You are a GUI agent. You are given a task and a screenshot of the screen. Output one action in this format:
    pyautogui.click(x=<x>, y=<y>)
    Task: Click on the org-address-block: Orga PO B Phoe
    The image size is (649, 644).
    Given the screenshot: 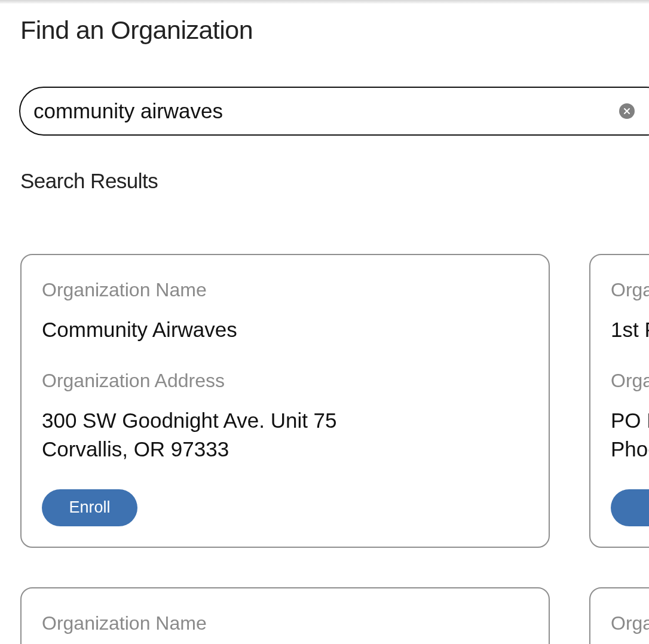 What is the action you would take?
    pyautogui.click(x=630, y=416)
    